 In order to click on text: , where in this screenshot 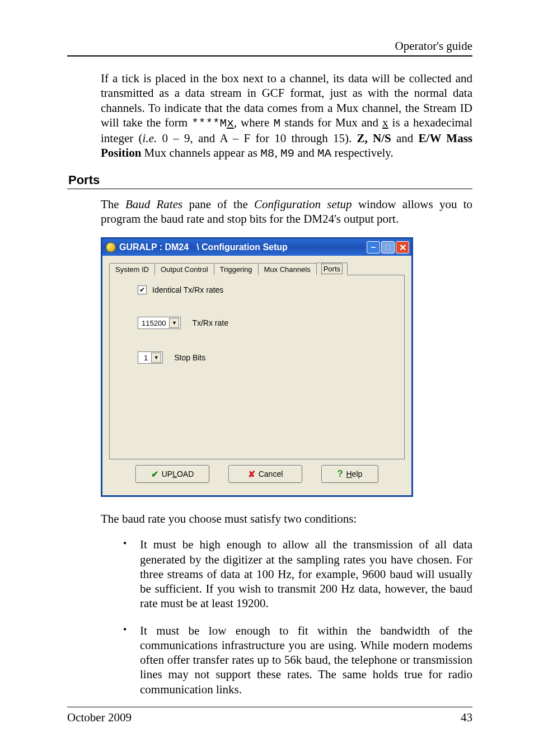, I will do `click(254, 123)`.